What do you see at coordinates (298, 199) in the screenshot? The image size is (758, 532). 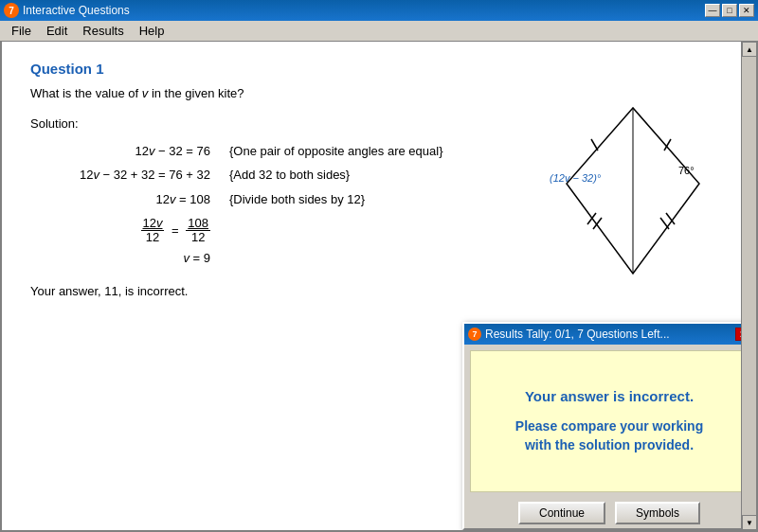 I see `step-comment-3: {Divide both sides by 12}` at bounding box center [298, 199].